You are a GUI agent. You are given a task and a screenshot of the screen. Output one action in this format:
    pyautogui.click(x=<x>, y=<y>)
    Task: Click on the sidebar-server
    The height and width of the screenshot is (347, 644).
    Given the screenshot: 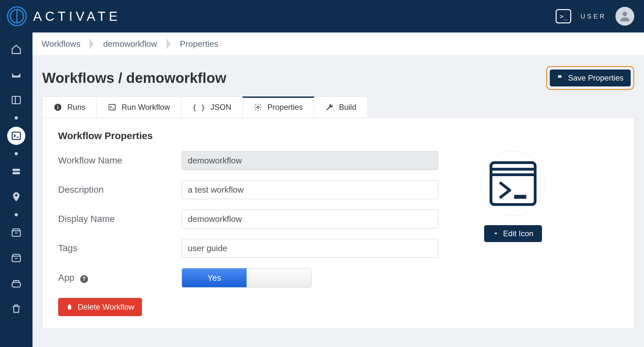 What is the action you would take?
    pyautogui.click(x=16, y=172)
    